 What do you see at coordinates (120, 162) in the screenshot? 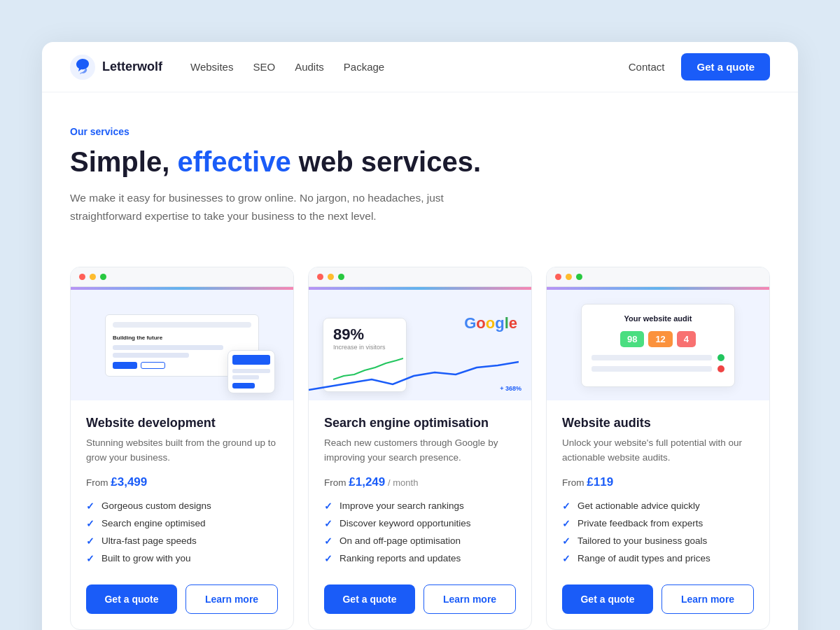
I see `hero-title-plain: Simple,` at bounding box center [120, 162].